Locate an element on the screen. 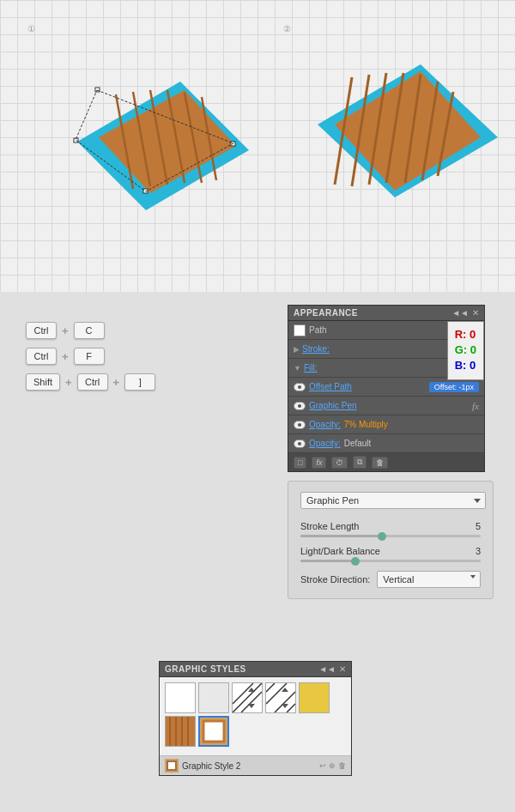 This screenshot has width=515, height=812. graphic-styles-footer: Graphic Style 2 ↩ ⊕ 🗑 is located at coordinates (256, 766).